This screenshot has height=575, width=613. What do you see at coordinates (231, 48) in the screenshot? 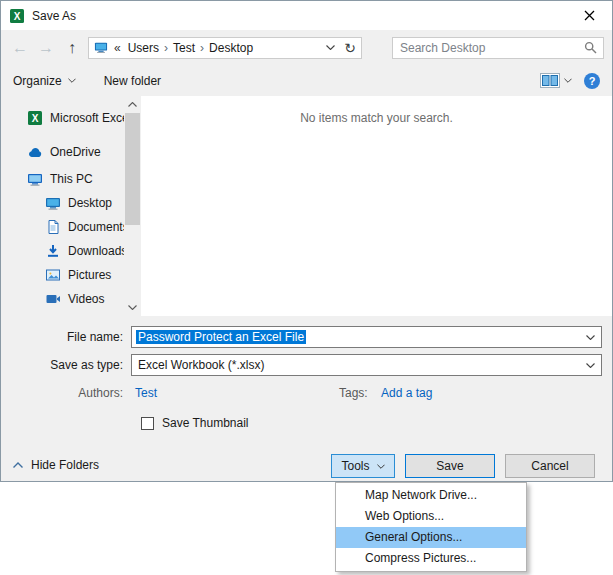
I see `breadcrumb-item-desktop: Desktop` at bounding box center [231, 48].